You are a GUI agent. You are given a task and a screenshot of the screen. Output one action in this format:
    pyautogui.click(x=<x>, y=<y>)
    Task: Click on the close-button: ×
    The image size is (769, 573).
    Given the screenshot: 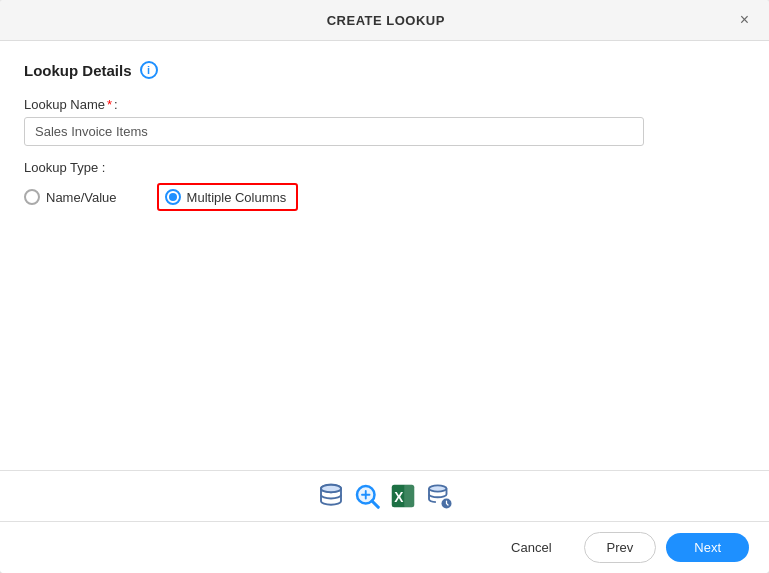 What is the action you would take?
    pyautogui.click(x=744, y=20)
    